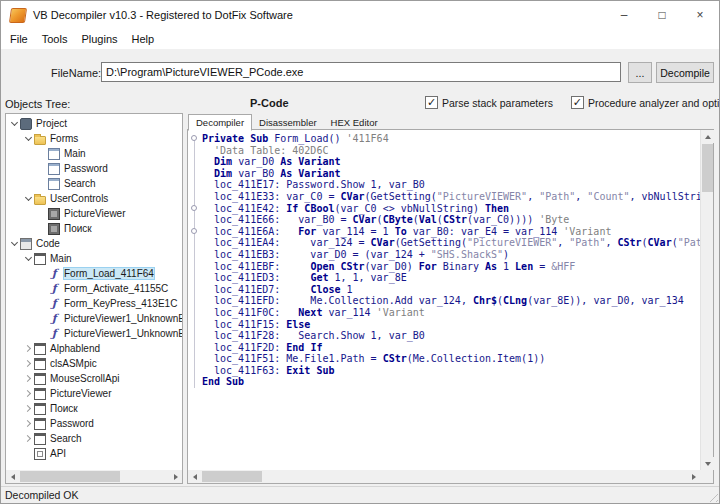  Describe the element at coordinates (94, 378) in the screenshot. I see `tree-item-mousescrollapi: MouseScrollApi` at that location.